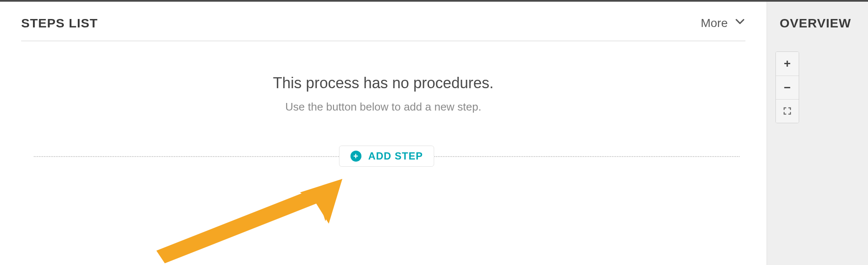  I want to click on empty-state-headline: This process has no procedures., so click(383, 83).